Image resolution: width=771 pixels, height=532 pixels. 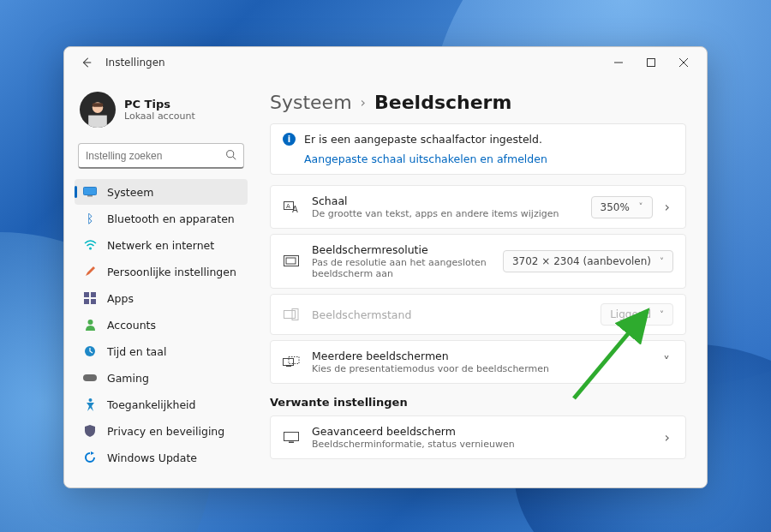 I want to click on sidebar-item-bluetooth: ᛒ Bluetooth en apparaten, so click(x=161, y=218).